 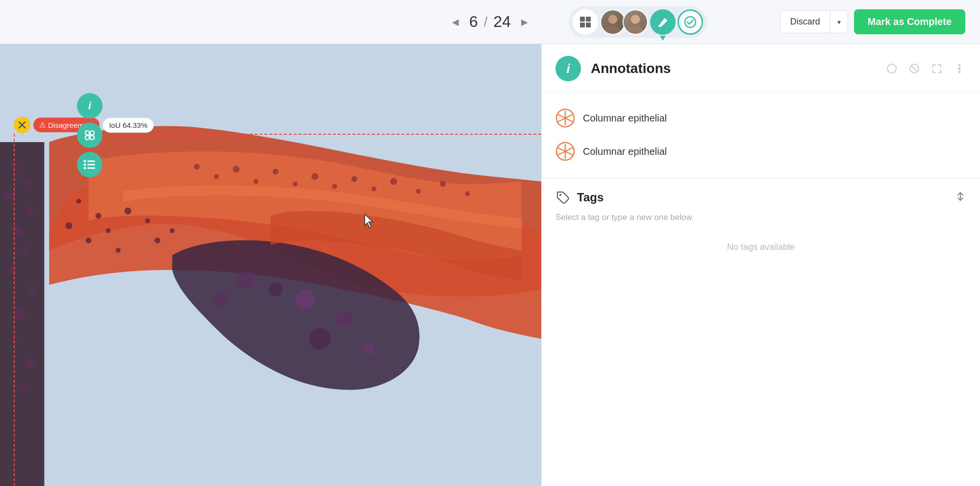 I want to click on discard-button: Discard ▾, so click(x=814, y=22).